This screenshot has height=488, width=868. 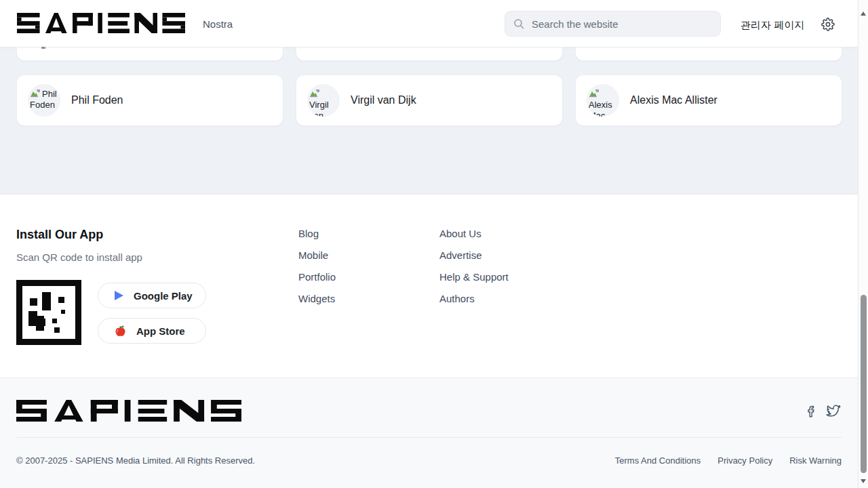 What do you see at coordinates (828, 24) in the screenshot?
I see `gear-icon` at bounding box center [828, 24].